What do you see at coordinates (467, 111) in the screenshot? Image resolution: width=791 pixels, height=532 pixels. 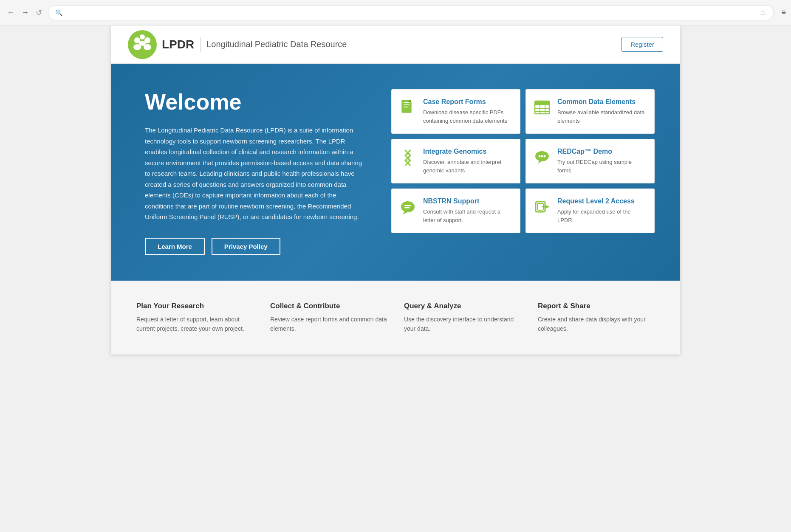 I see `feature-content-case-report-forms: Case Report Forms Download disease speci…` at bounding box center [467, 111].